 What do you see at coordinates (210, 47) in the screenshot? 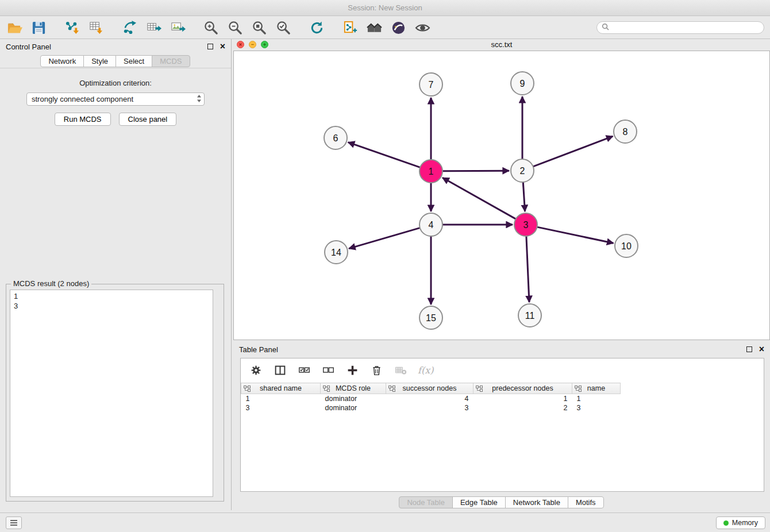
I see `float-panel-icon` at bounding box center [210, 47].